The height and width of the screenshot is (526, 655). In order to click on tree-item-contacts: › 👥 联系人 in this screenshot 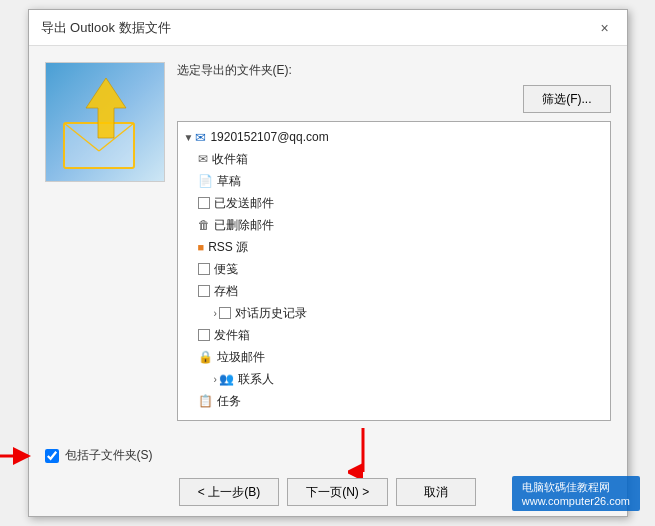, I will do `click(394, 379)`.